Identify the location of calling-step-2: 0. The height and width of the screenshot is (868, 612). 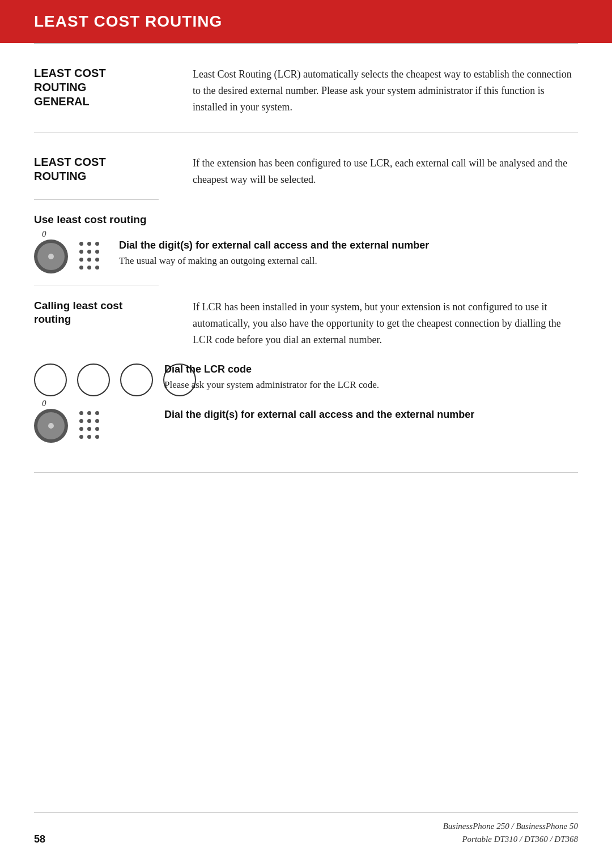
(306, 426).